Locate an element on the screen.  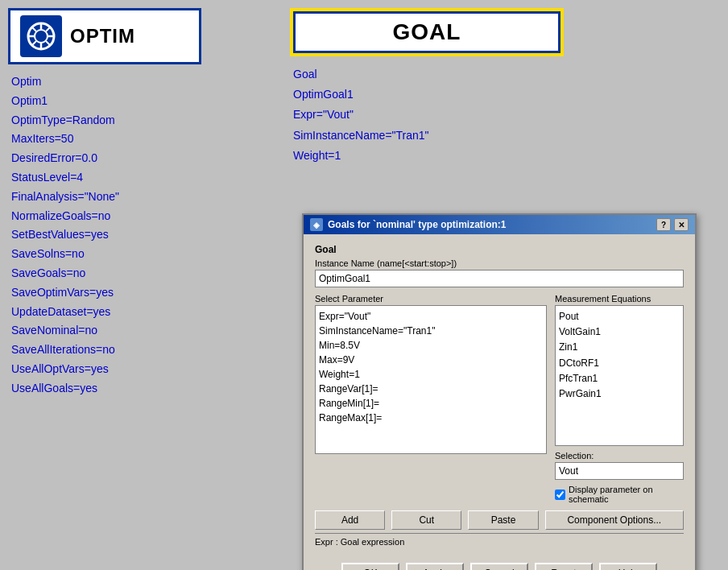
goal-prop-item: Weight=1 is located at coordinates (453, 156).